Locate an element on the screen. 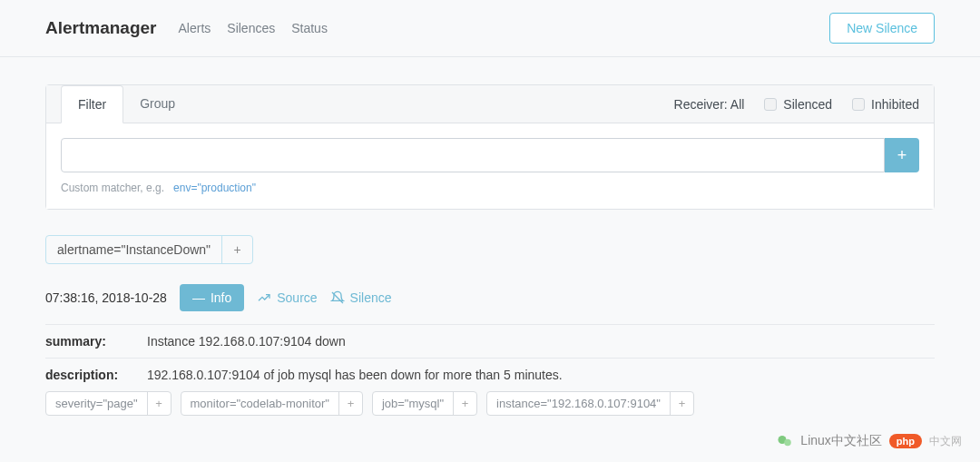 The width and height of the screenshot is (980, 462). label-text: instance="192.168.0.107:9104" is located at coordinates (579, 403).